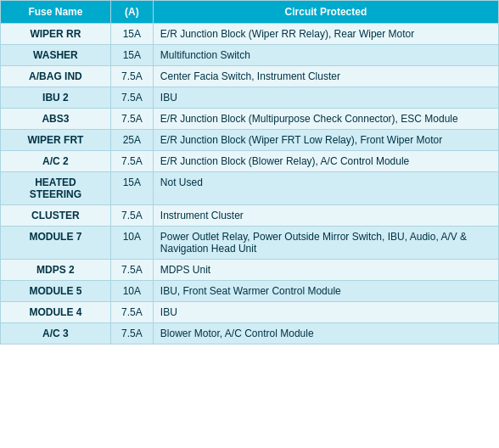  Describe the element at coordinates (250, 161) in the screenshot. I see `table-row: A/C 27.5AE/R Junction Block (Blower Rela…` at that location.